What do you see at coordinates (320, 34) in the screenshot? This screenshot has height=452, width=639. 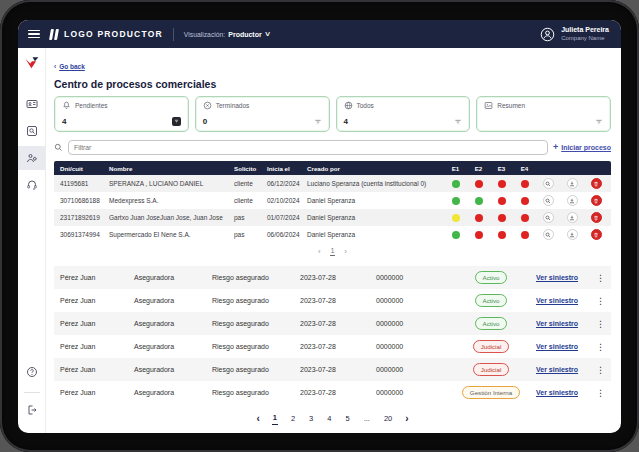 I see `top-navbar: LOGO PRODUCTOR Visualización: Productor …` at bounding box center [320, 34].